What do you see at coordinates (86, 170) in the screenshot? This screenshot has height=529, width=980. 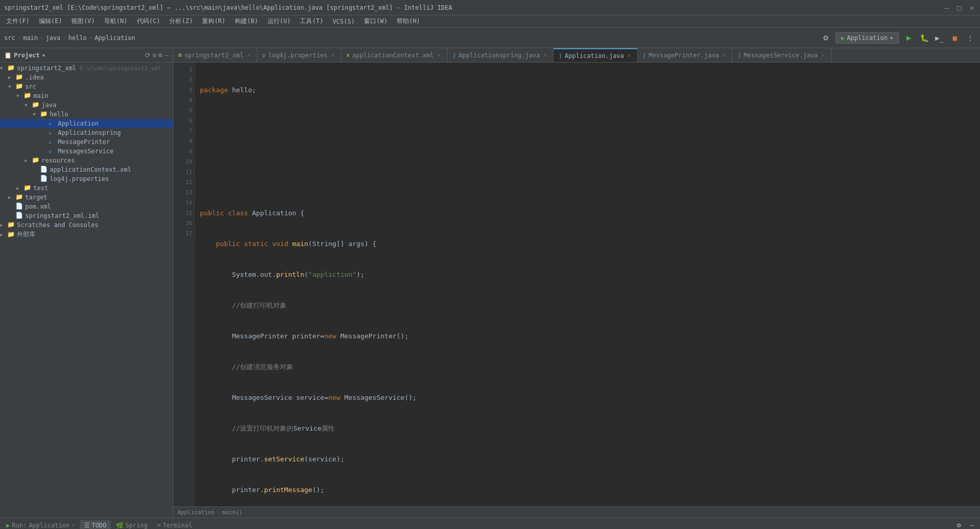 I see `tree-item-appcontext: 📄 applicationContext.xml` at bounding box center [86, 170].